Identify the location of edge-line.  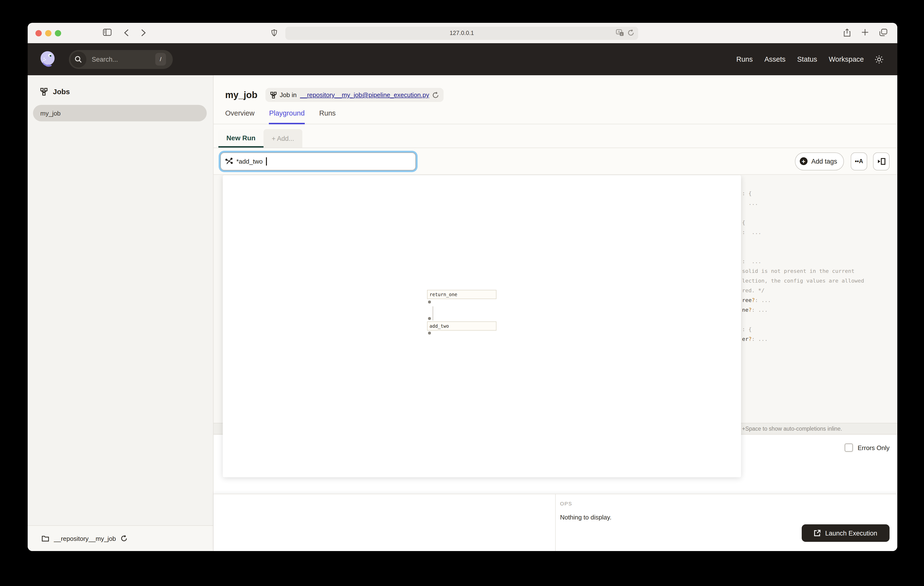
(433, 313).